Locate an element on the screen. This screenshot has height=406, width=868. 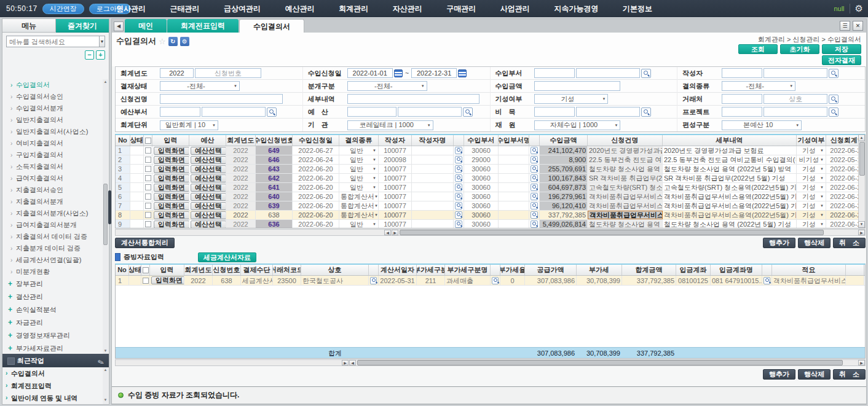
recent-item: 수입결의서 is located at coordinates (55, 373).